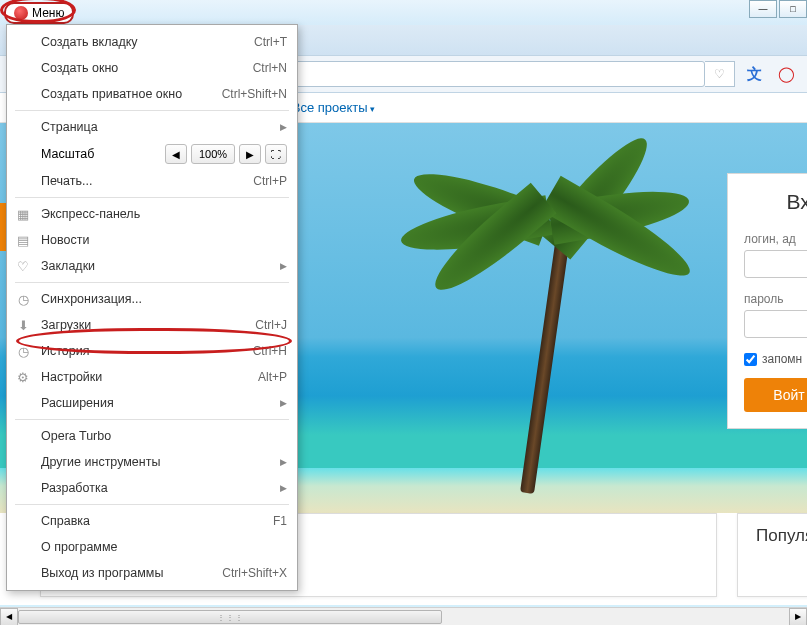 This screenshot has width=807, height=625. I want to click on menu-turbo: Opera Turbo, so click(152, 436).